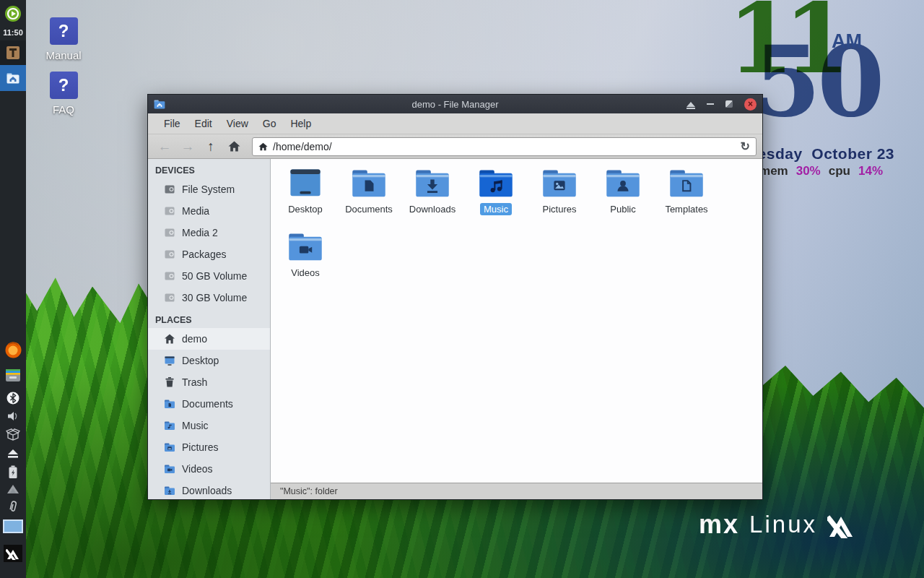 The width and height of the screenshot is (924, 578). What do you see at coordinates (774, 171) in the screenshot?
I see `stat-label-mem: mem` at bounding box center [774, 171].